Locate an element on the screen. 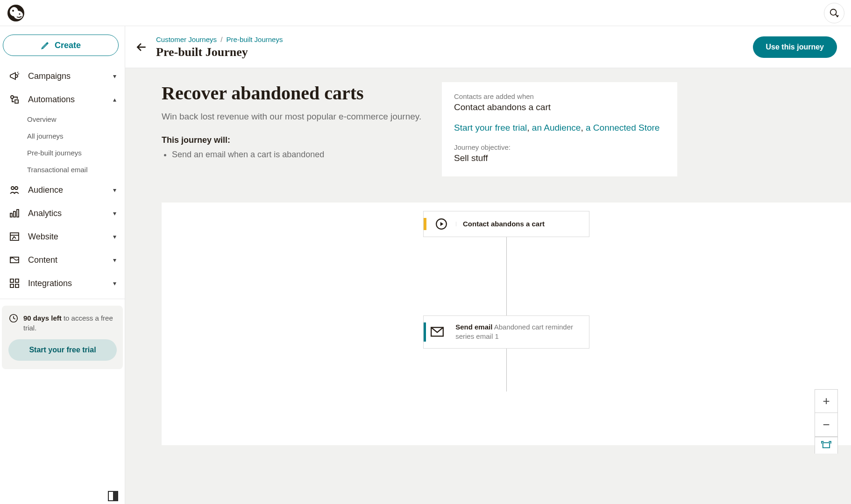 This screenshot has height=504, width=851. back-arrow-button is located at coordinates (142, 47).